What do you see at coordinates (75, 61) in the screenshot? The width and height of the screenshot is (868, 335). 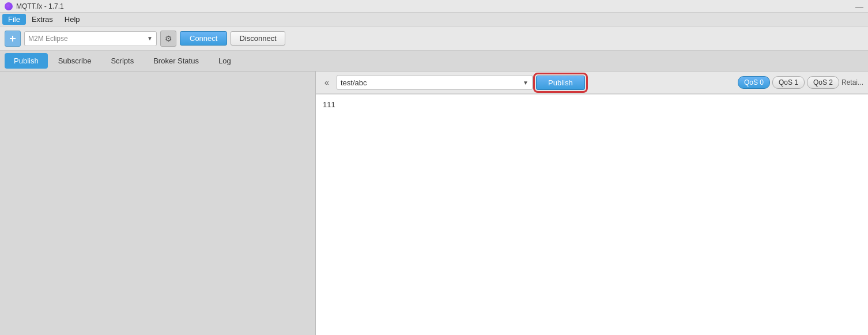 I see `tab-subscribe: Subscribe` at bounding box center [75, 61].